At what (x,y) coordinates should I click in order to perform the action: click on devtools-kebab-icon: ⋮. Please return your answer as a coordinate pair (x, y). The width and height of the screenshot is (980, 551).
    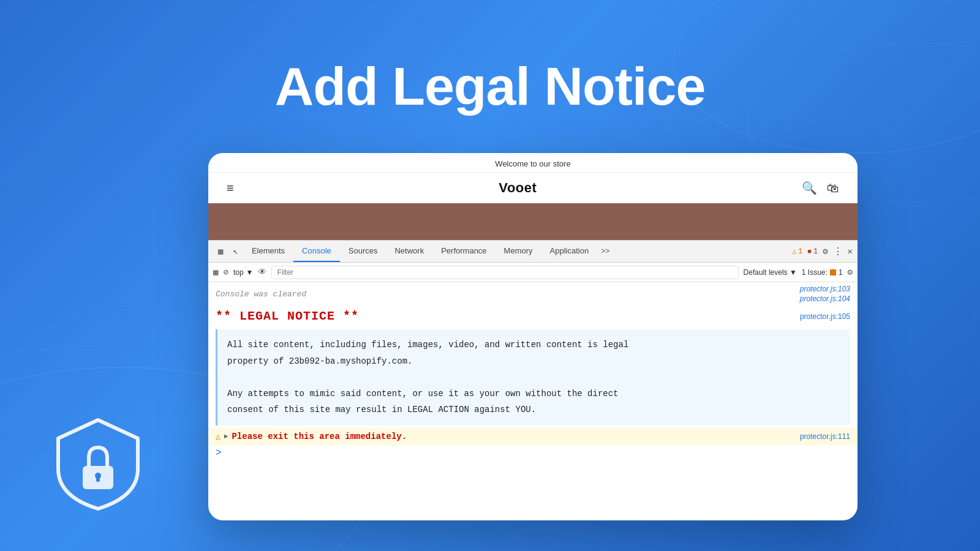
    Looking at the image, I should click on (838, 252).